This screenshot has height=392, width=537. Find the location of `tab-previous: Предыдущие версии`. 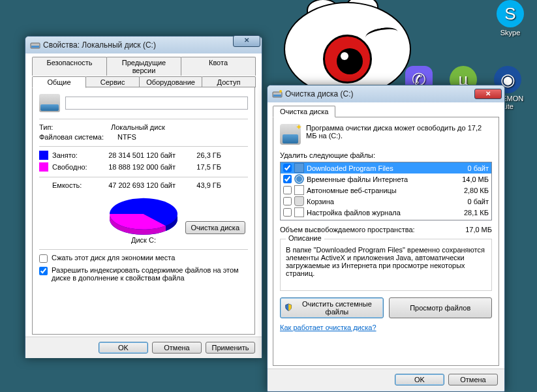

tab-previous: Предыдущие версии is located at coordinates (144, 67).